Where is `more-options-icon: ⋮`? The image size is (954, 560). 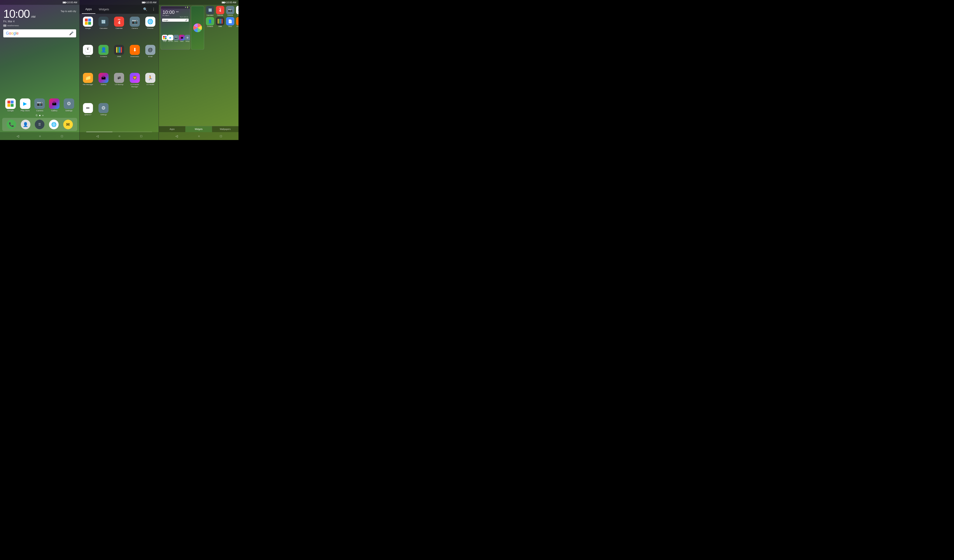 more-options-icon: ⋮ is located at coordinates (154, 9).